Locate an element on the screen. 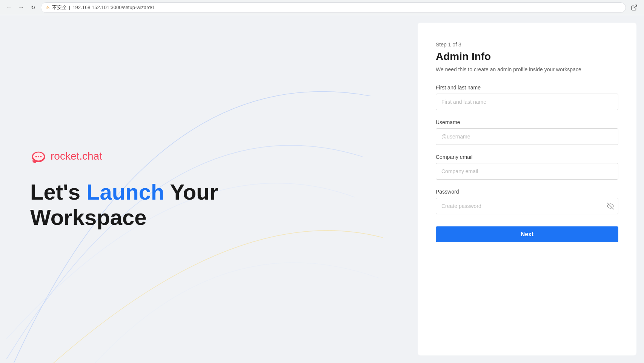  eye-off-icon is located at coordinates (610, 206).